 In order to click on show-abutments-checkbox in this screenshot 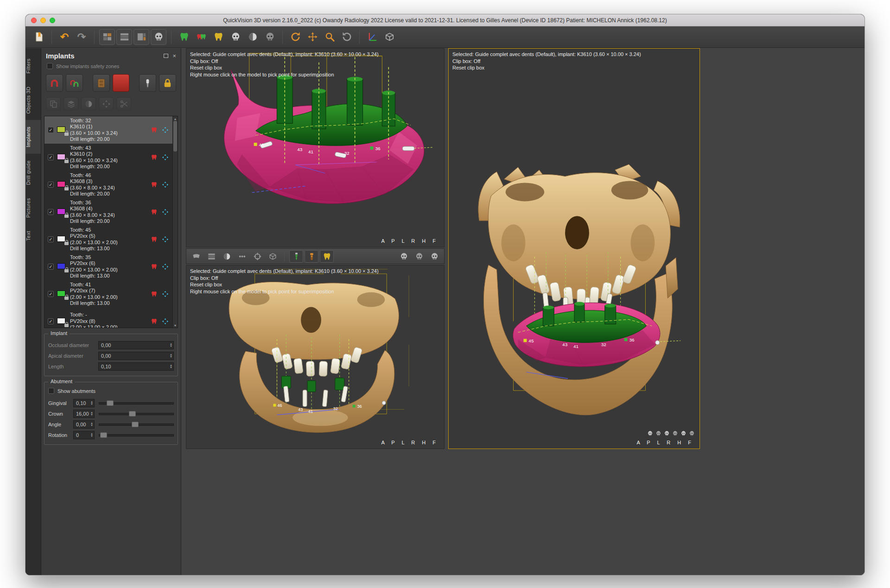, I will do `click(51, 391)`.